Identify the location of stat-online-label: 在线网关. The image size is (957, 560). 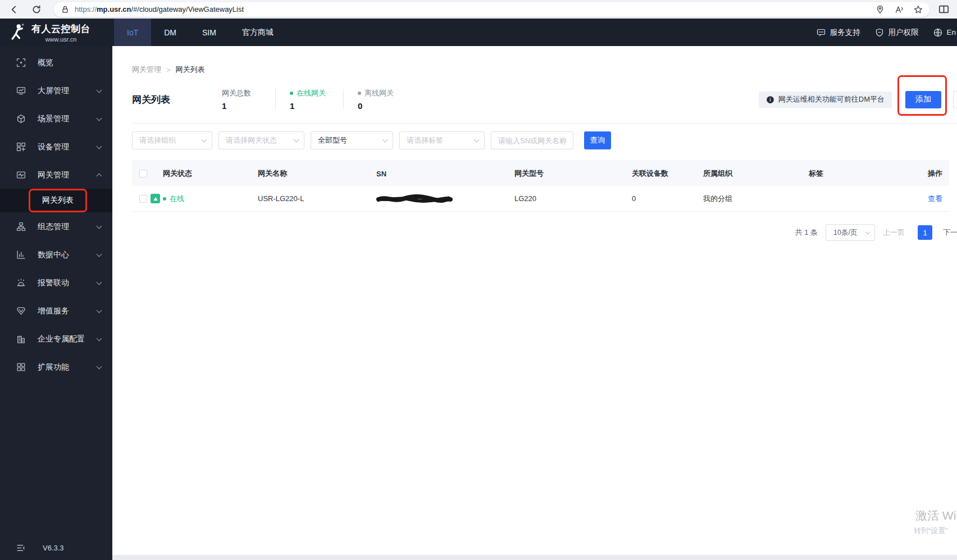
(311, 93).